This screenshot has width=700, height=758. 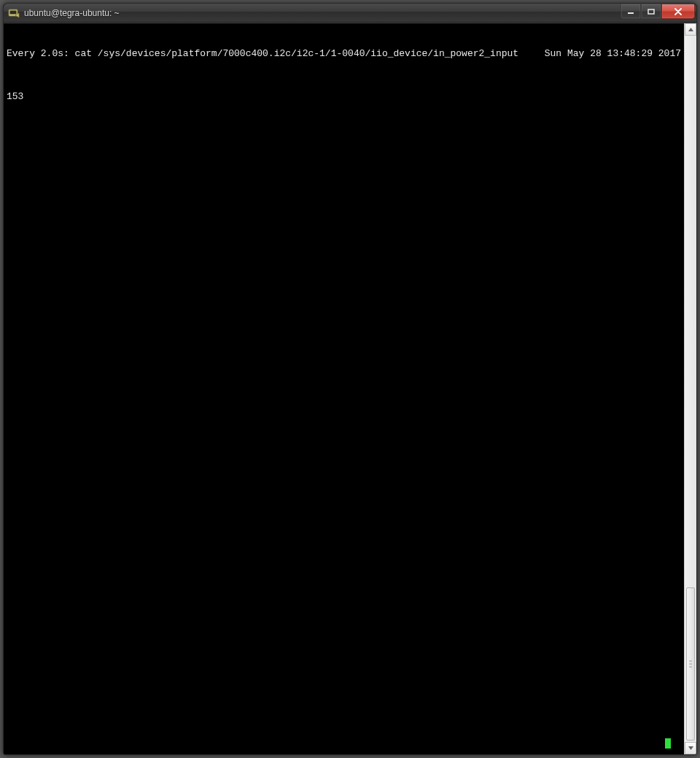 What do you see at coordinates (691, 665) in the screenshot?
I see `scrollbar-grip-icon` at bounding box center [691, 665].